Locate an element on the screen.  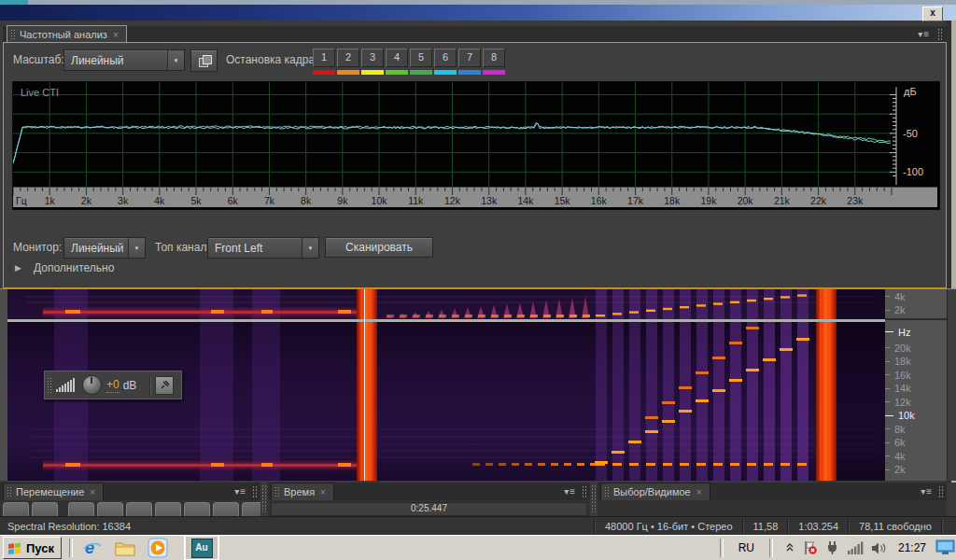
hold-frame-button-5: 5 is located at coordinates (421, 62).